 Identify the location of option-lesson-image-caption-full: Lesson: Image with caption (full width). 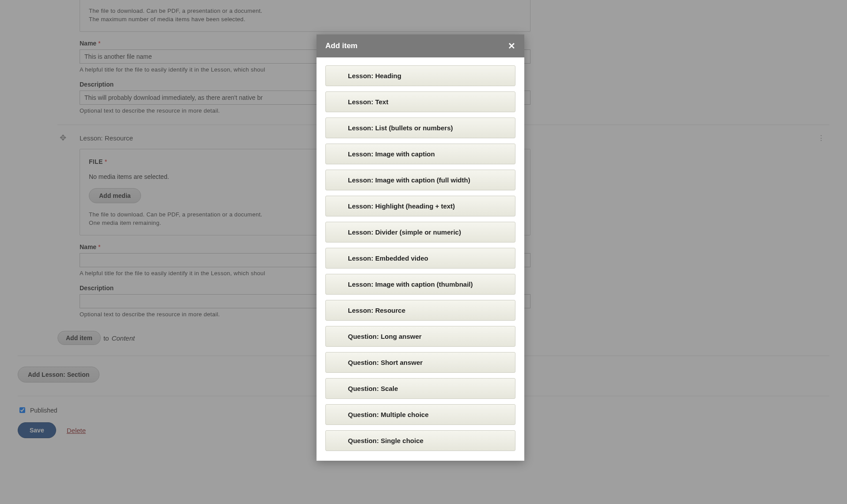
(420, 180).